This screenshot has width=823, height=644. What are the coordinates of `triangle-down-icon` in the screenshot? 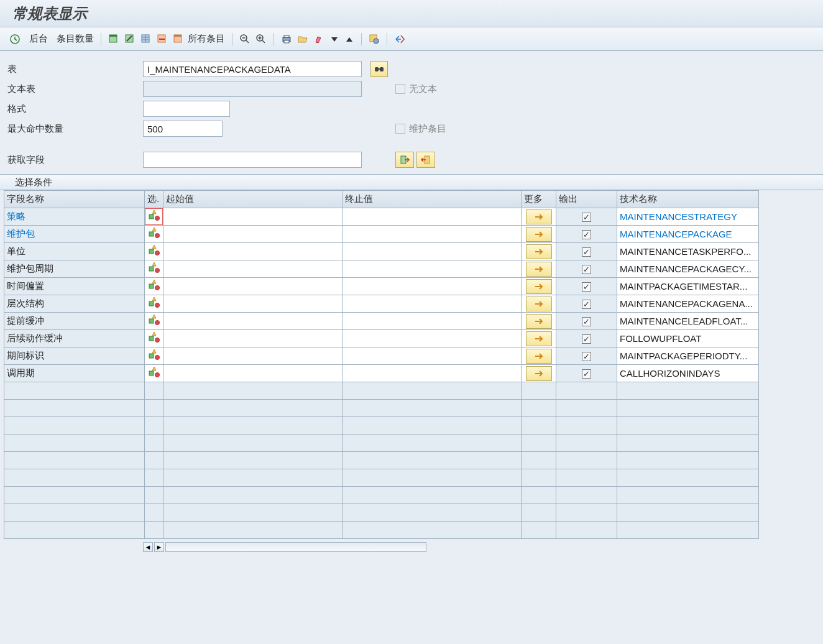 It's located at (334, 39).